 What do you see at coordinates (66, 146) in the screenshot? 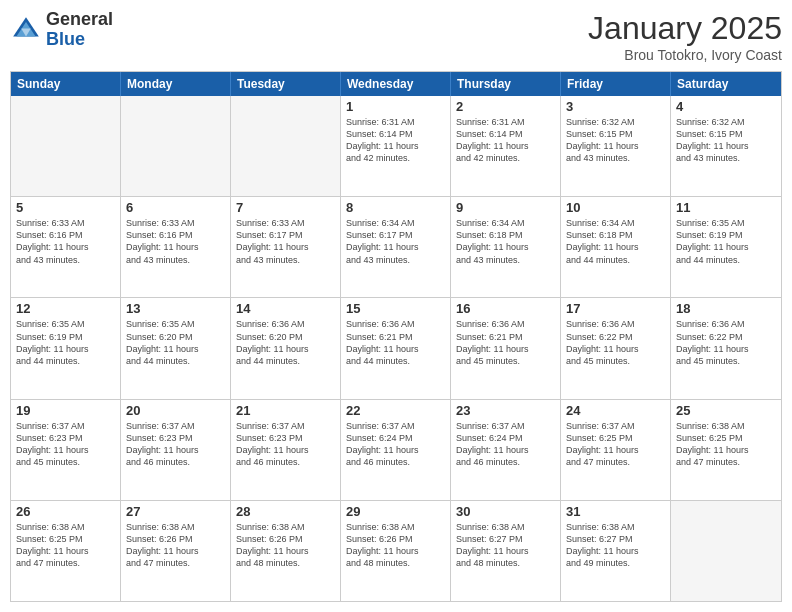
I see `cal-cell-w0-d0` at bounding box center [66, 146].